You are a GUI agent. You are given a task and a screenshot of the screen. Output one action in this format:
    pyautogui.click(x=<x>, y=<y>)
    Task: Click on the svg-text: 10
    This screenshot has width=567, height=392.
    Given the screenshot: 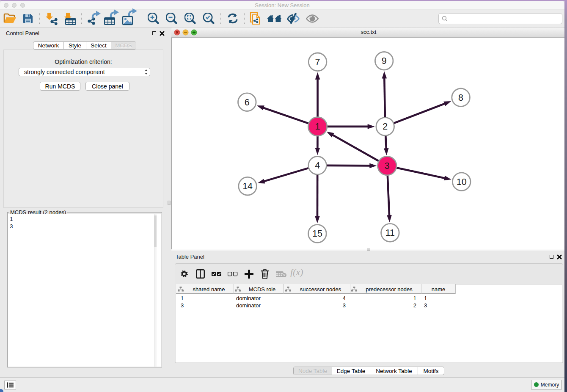 What is the action you would take?
    pyautogui.click(x=462, y=182)
    